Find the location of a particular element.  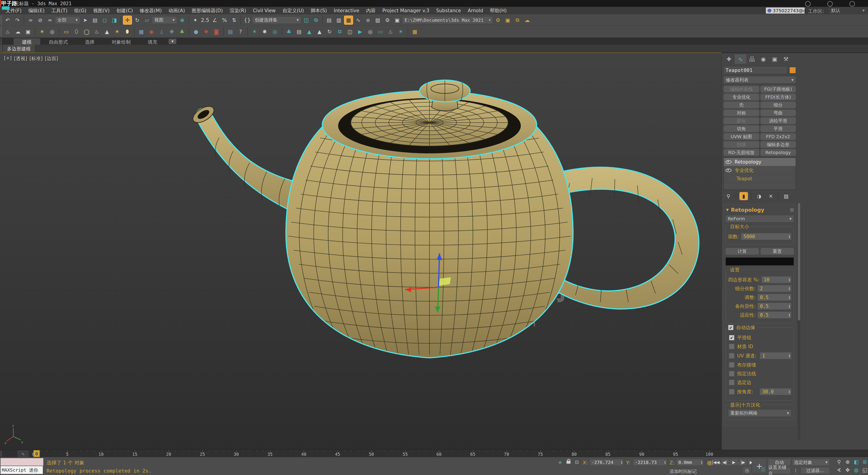

render-settings-icon: ⚙ is located at coordinates (498, 20).